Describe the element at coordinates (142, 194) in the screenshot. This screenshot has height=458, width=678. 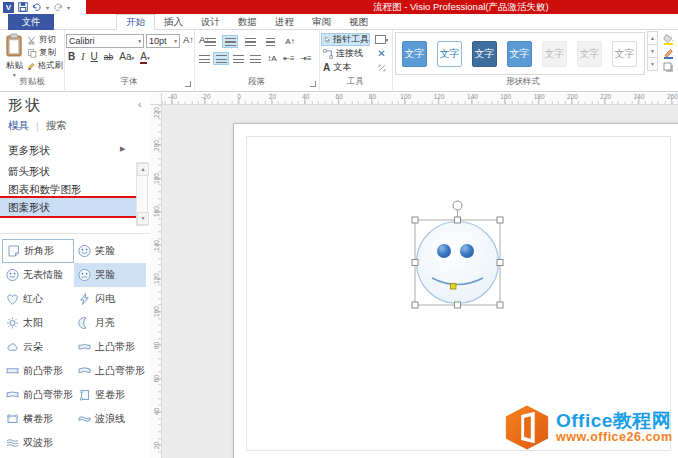
I see `stencil-scrollbar: ▲ ▼` at that location.